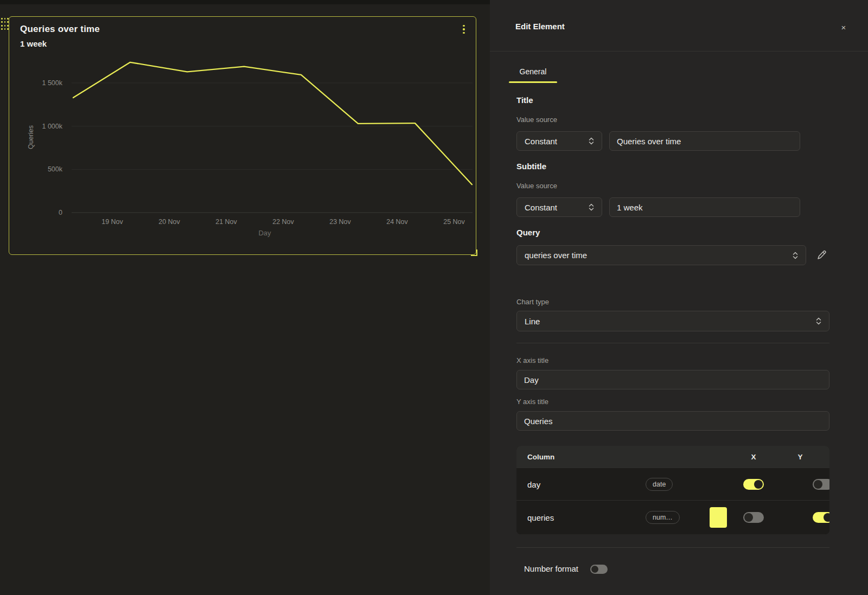 The width and height of the screenshot is (868, 595). Describe the element at coordinates (800, 457) in the screenshot. I see `y-header: Y` at that location.